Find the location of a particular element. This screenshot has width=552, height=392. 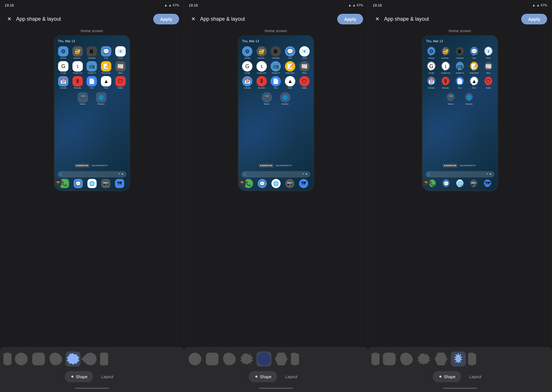

app-gtv-3: 📺 Google TV is located at coordinates (460, 67).